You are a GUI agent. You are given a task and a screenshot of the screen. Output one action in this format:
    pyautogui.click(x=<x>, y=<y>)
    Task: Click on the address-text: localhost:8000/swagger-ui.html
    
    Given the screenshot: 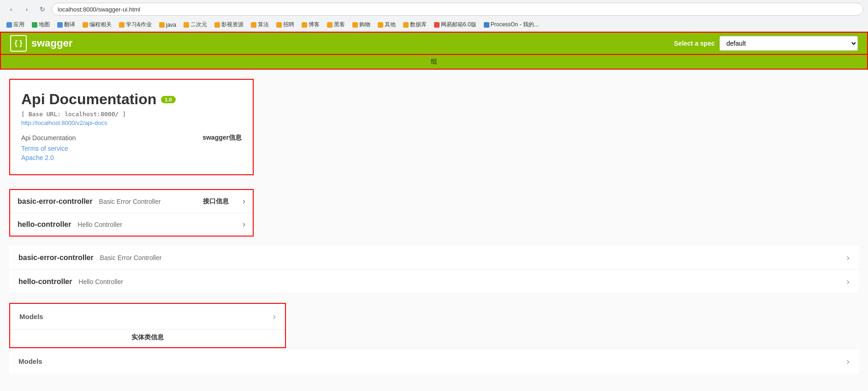 What is the action you would take?
    pyautogui.click(x=99, y=9)
    